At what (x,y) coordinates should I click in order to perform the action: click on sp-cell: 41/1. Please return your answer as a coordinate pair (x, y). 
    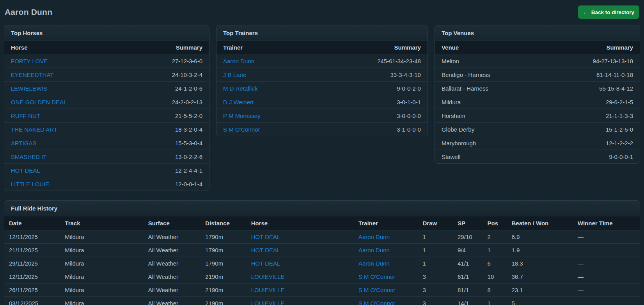
    Looking at the image, I should click on (468, 264).